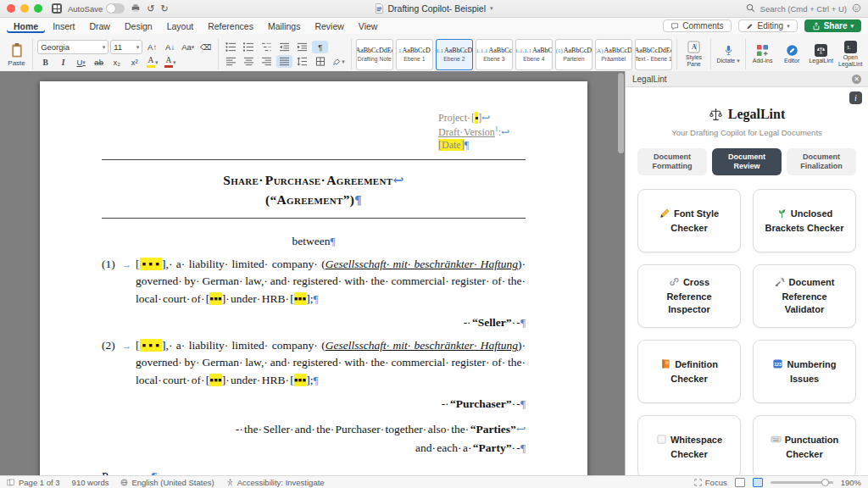 This screenshot has height=488, width=868. Describe the element at coordinates (285, 26) in the screenshot. I see `ribbon-tab-mailings: Mailings` at that location.